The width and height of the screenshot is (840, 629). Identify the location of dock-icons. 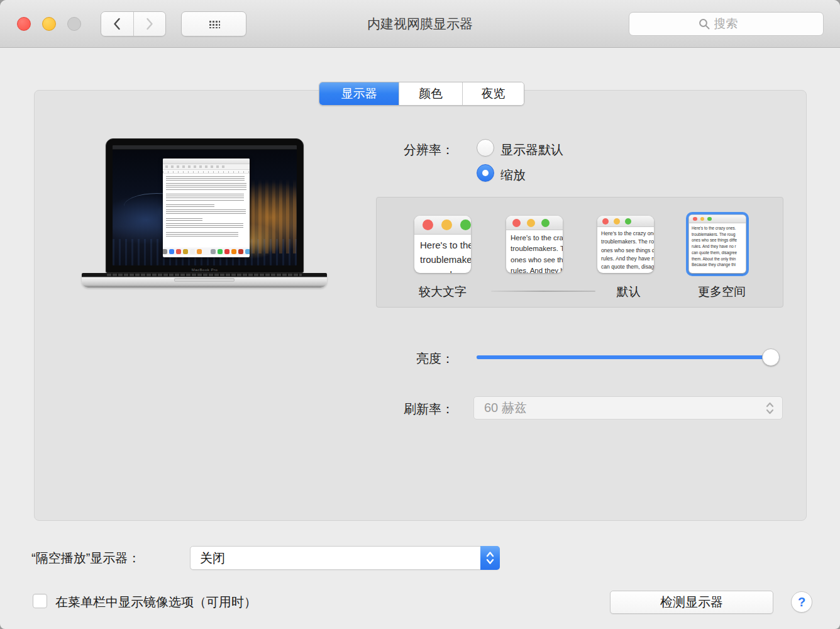
(206, 252).